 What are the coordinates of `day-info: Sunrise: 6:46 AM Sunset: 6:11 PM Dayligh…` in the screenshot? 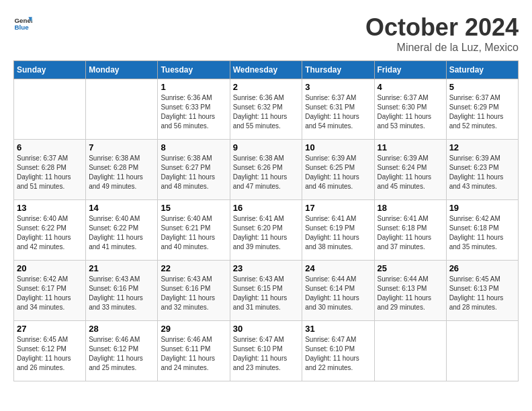 It's located at (193, 354).